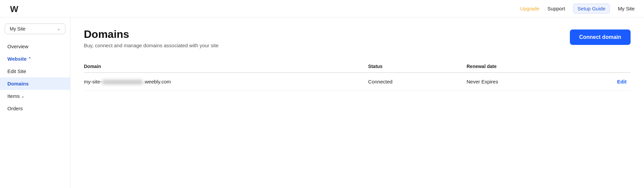 The image size is (644, 188). Describe the element at coordinates (151, 34) in the screenshot. I see `page-title: Domains` at that location.